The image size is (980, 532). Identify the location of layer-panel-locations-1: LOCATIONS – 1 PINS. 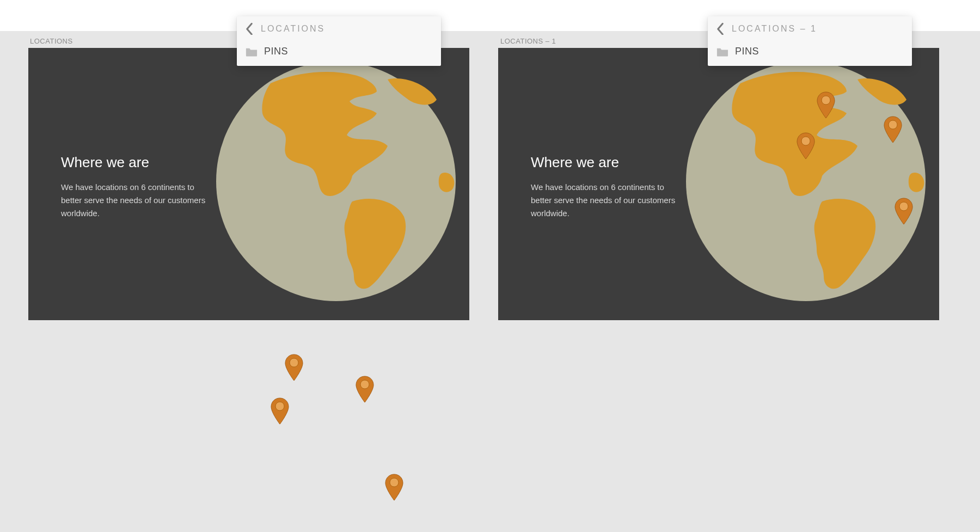
(810, 41).